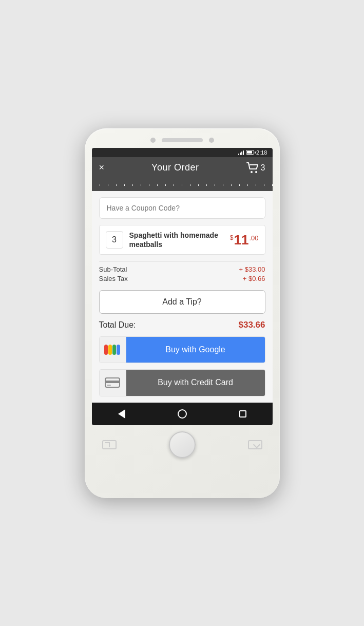  Describe the element at coordinates (109, 445) in the screenshot. I see `hardware-button-left` at that location.